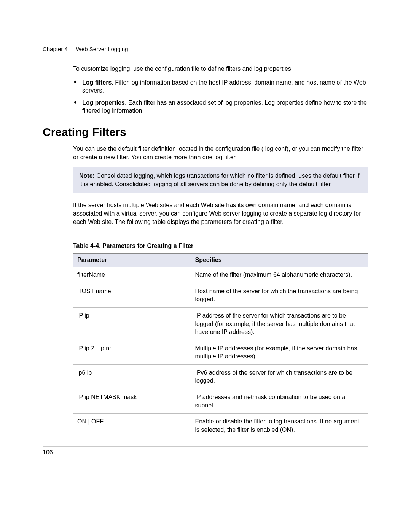 The width and height of the screenshot is (411, 532). Describe the element at coordinates (280, 426) in the screenshot. I see `table-cell-spec: Enable or disable the filter to log tran…` at that location.